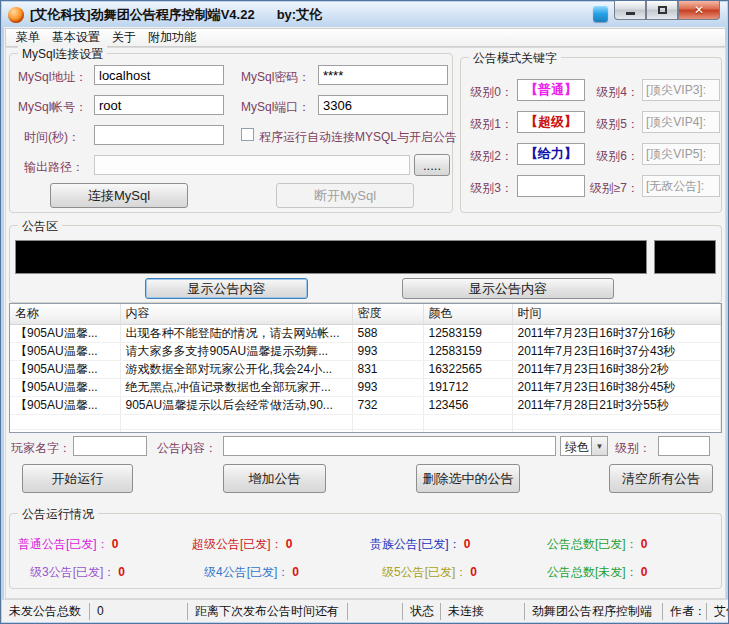 The width and height of the screenshot is (729, 624). I want to click on table-row: 【905AU温馨... 游戏数据全部对玩家公开化,我会24小... 831 16…, so click(366, 369).